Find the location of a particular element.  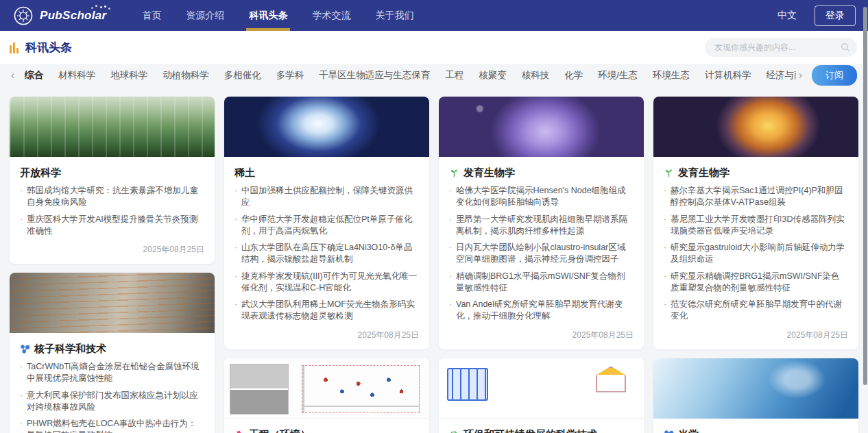

card-title-text: 核子科学和技术 is located at coordinates (70, 349).